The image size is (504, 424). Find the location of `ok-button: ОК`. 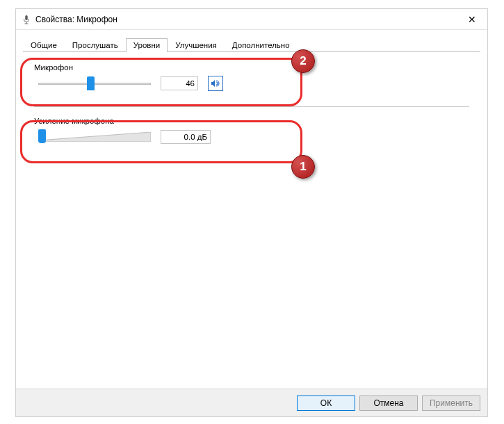

ok-button: ОК is located at coordinates (326, 403).